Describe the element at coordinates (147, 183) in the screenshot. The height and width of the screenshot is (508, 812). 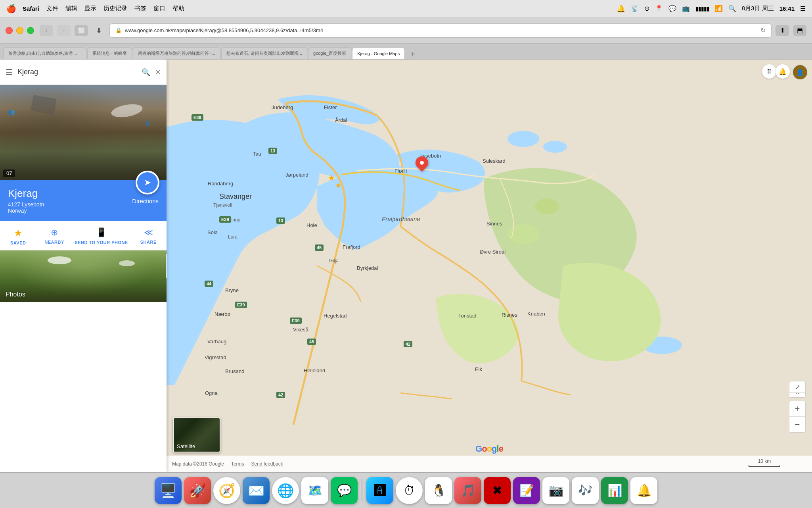
I see `directions-fab: ➤` at that location.